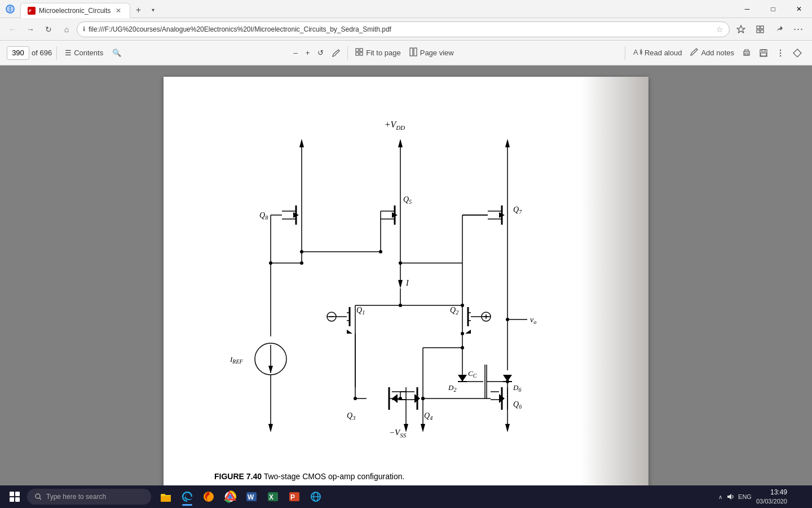 This screenshot has height=508, width=812. Describe the element at coordinates (797, 53) in the screenshot. I see `ask-copilot-button` at that location.